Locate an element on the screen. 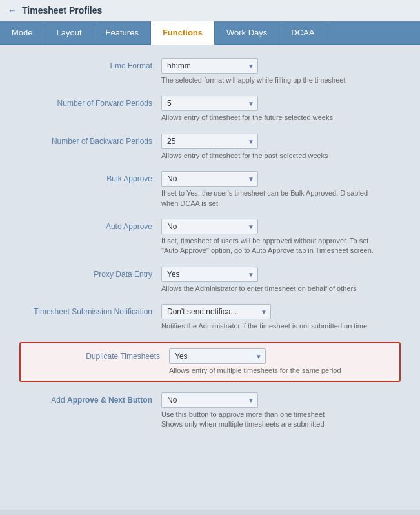 Image resolution: width=420 pixels, height=515 pixels. forward-periods-control: 5 1234 678910 ▼ Allows entry of timeshee… is located at coordinates (281, 109).